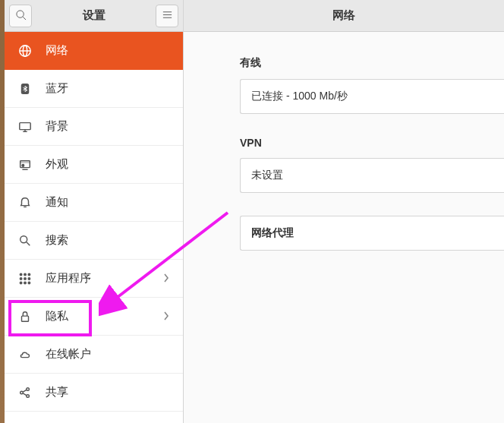 Image resolution: width=504 pixels, height=423 pixels. I want to click on sidebar-item-label: 在线帐户, so click(108, 354).